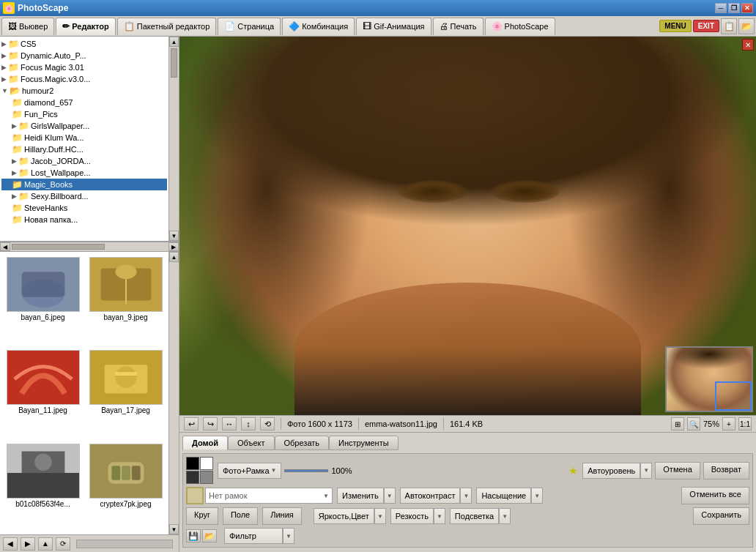  Describe the element at coordinates (721, 8) in the screenshot. I see `minimize-button: ─` at that location.